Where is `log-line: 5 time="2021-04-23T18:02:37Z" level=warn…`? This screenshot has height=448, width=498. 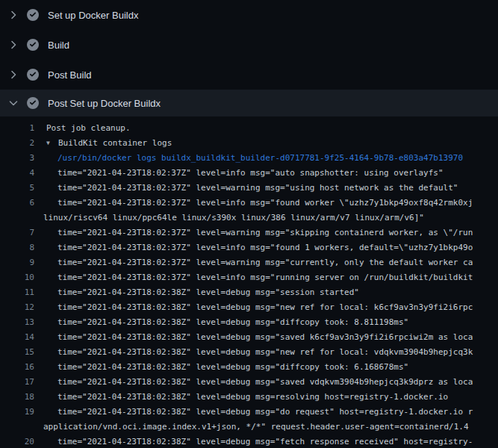 log-line: 5 time="2021-04-23T18:02:37Z" level=warn… is located at coordinates (249, 188).